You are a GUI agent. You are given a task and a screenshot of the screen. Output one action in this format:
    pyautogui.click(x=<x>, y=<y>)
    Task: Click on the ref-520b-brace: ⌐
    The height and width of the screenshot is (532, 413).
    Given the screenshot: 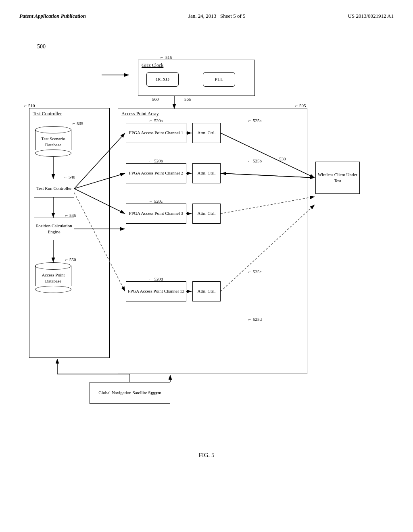 What is the action you would take?
    pyautogui.click(x=151, y=161)
    